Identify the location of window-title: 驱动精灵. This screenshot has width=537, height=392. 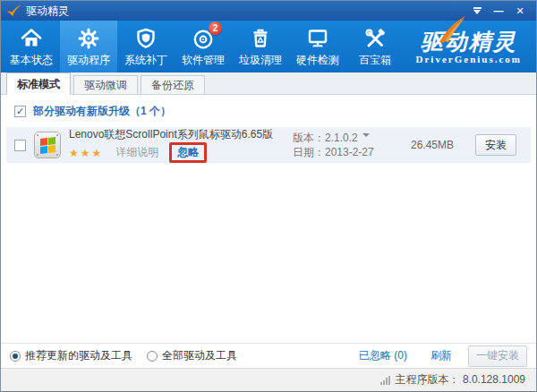
(47, 11).